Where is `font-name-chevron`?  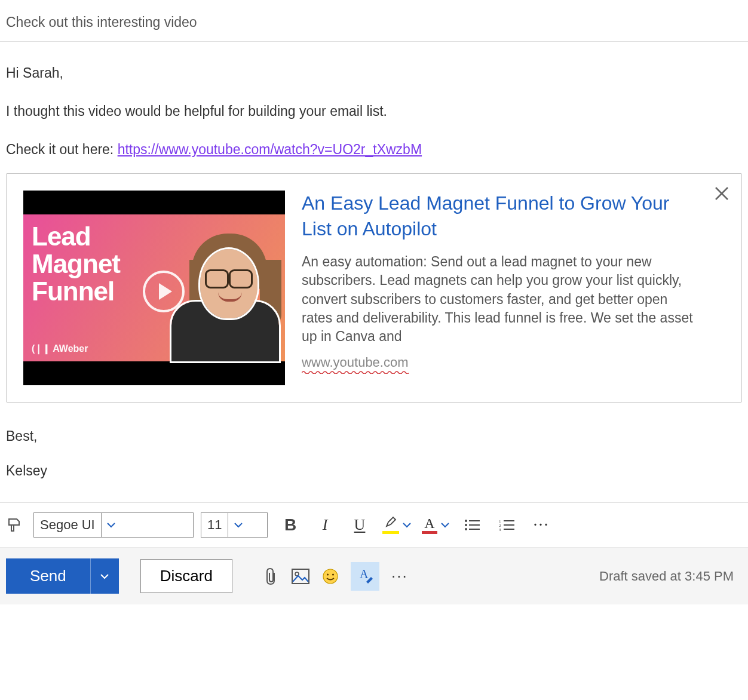 font-name-chevron is located at coordinates (111, 525).